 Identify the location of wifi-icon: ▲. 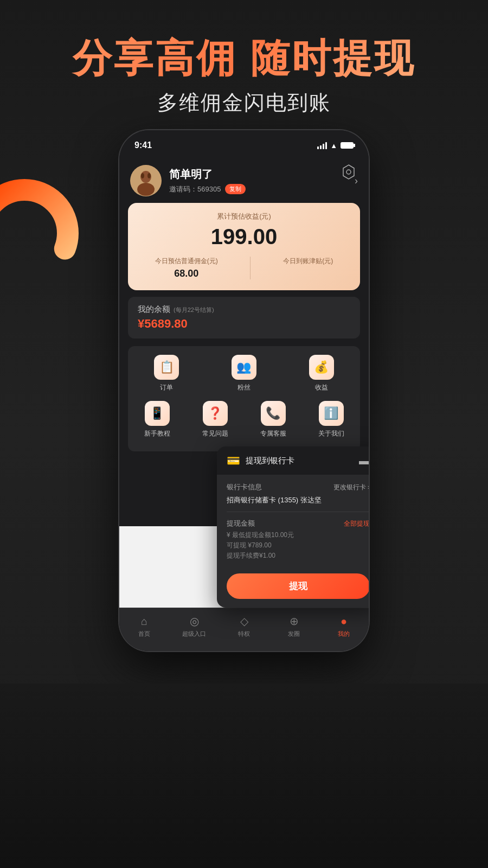
(334, 145).